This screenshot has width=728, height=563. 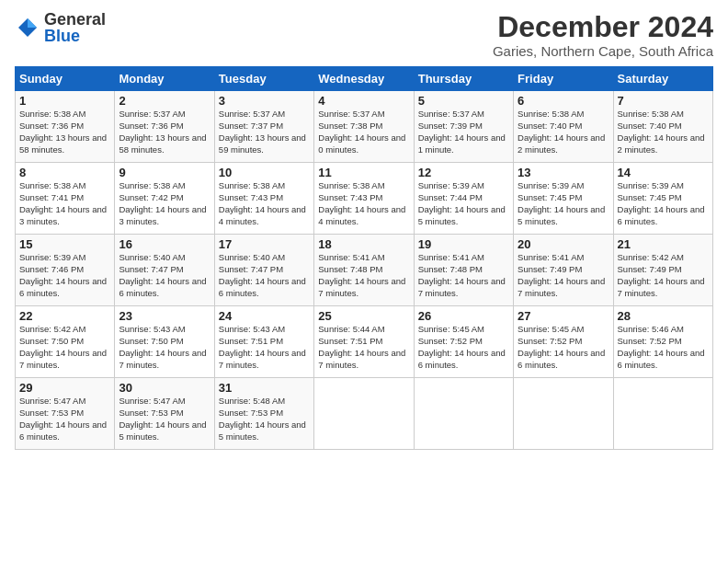 I want to click on calendar-cell: 3Sunrise: 5:37 AM Sunset: 7:37 PM Daylig…, so click(x=264, y=127).